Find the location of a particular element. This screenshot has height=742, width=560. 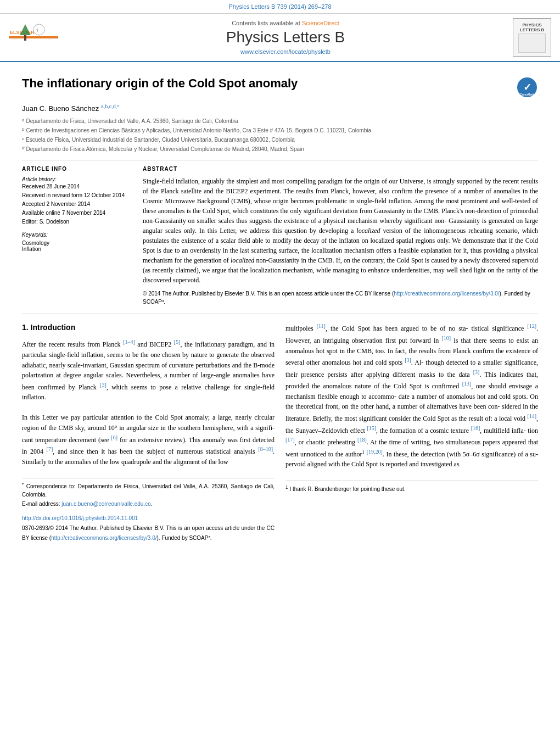

cite-1-4: [1–4] is located at coordinates (129, 342).